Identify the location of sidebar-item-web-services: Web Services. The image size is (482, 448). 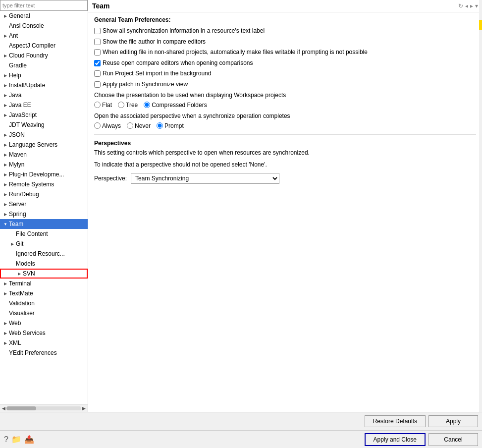
(44, 333).